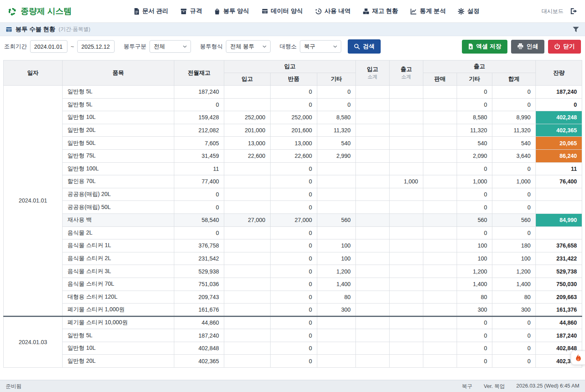 This screenshot has width=585, height=392. I want to click on item-cell: 폐기물 스티커 1,000원, so click(119, 310).